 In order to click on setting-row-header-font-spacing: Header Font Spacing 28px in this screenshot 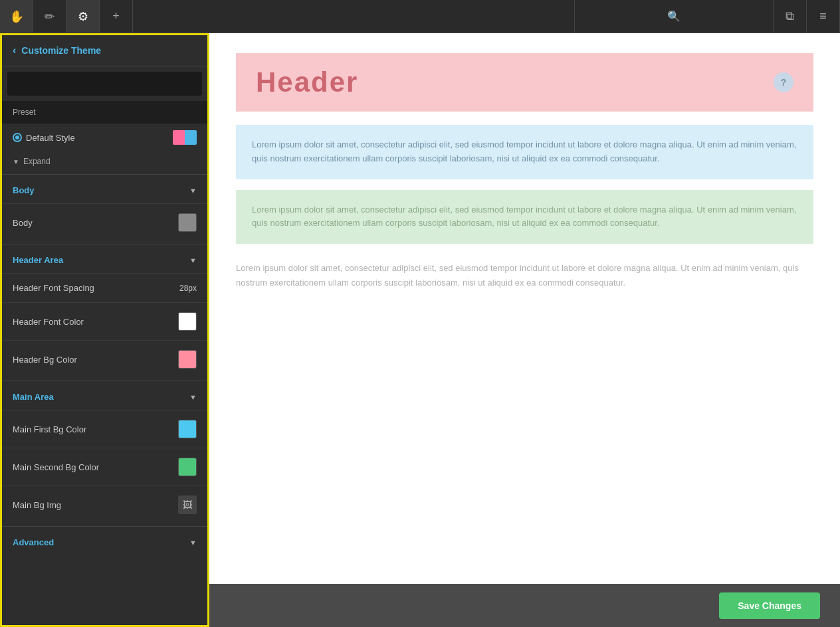, I will do `click(105, 288)`.